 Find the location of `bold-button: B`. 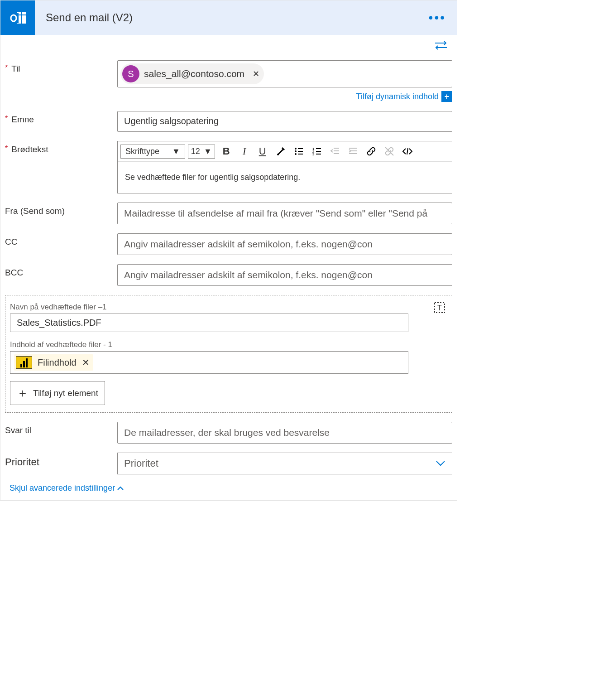

bold-button: B is located at coordinates (226, 151).